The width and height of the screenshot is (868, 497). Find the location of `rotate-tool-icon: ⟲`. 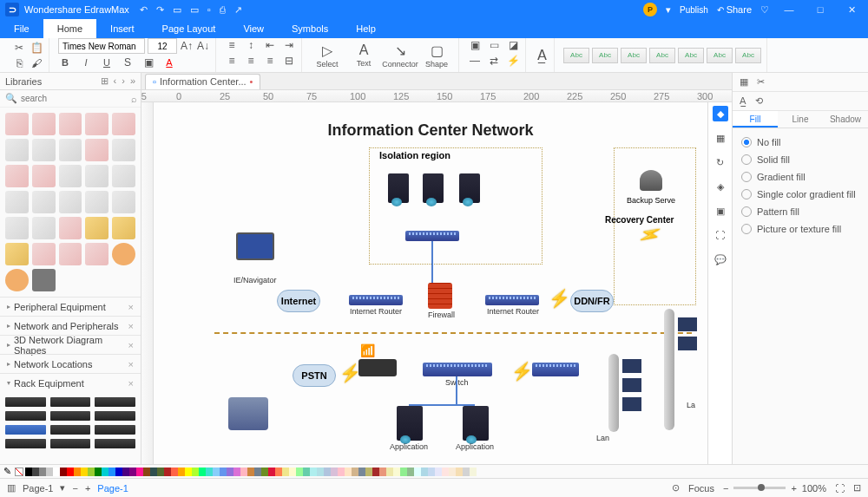

rotate-tool-icon: ⟲ is located at coordinates (759, 101).